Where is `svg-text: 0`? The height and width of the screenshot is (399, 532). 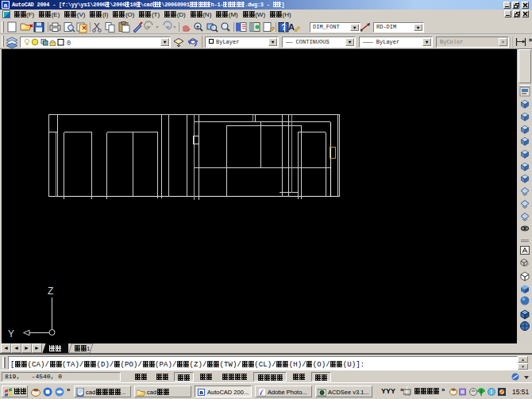 svg-text: 0 is located at coordinates (68, 43).